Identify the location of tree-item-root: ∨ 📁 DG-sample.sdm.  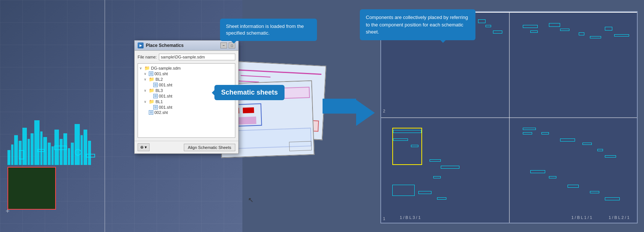
(186, 68).